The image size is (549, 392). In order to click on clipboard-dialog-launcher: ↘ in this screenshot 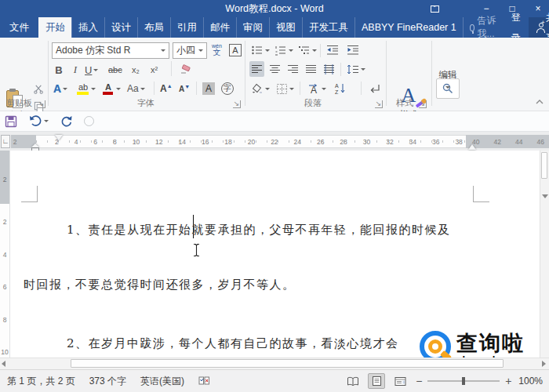, I will do `click(42, 104)`.